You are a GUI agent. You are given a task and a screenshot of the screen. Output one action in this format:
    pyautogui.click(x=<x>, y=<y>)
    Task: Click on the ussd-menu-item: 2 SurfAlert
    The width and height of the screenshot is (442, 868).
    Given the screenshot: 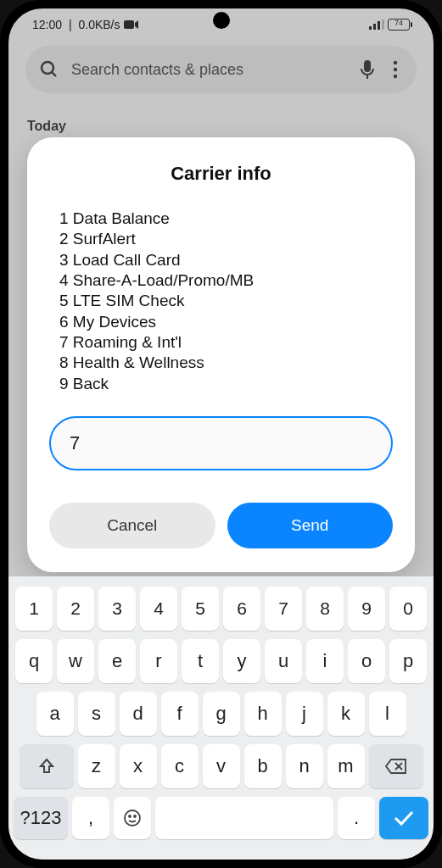 What is the action you would take?
    pyautogui.click(x=226, y=239)
    